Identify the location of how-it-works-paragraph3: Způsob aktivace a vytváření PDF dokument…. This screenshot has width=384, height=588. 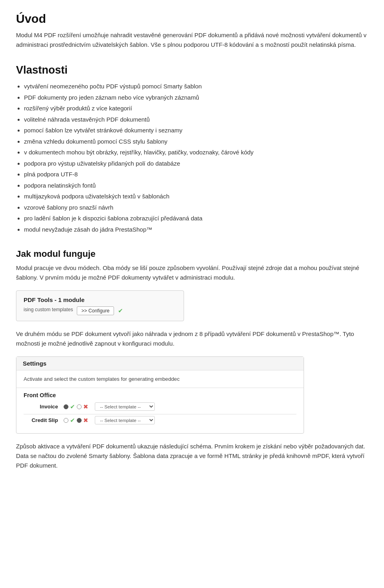
(192, 456).